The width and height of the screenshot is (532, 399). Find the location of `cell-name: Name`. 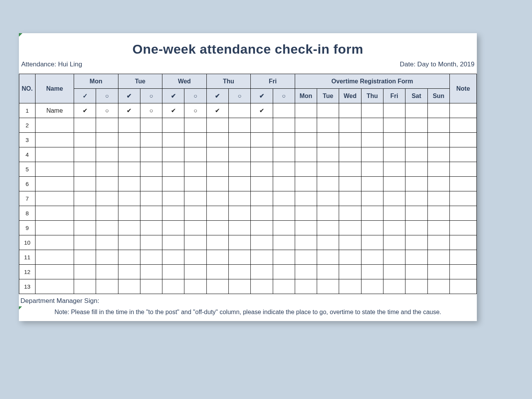

cell-name: Name is located at coordinates (55, 111).